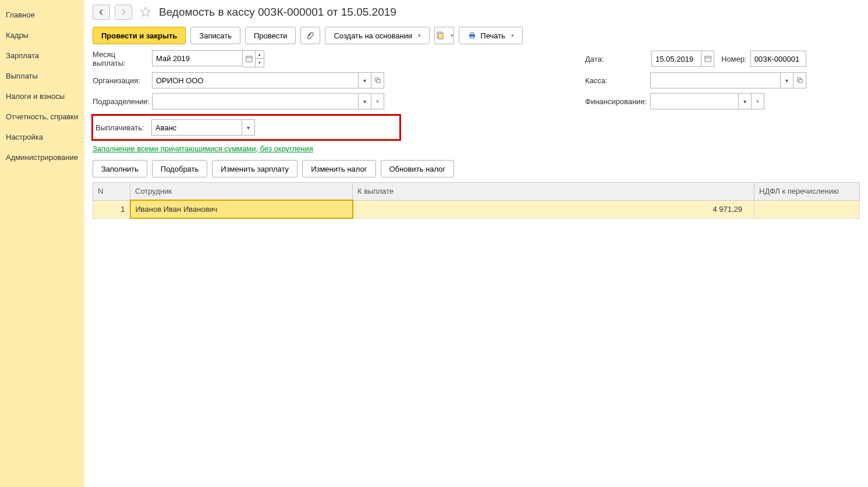 The width and height of the screenshot is (868, 487). Describe the element at coordinates (365, 101) in the screenshot. I see `dept-dropdown-button: ▾` at that location.